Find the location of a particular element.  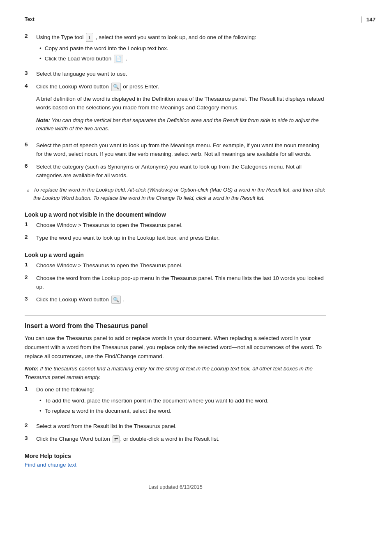

step-4-num: 4 is located at coordinates (30, 86).